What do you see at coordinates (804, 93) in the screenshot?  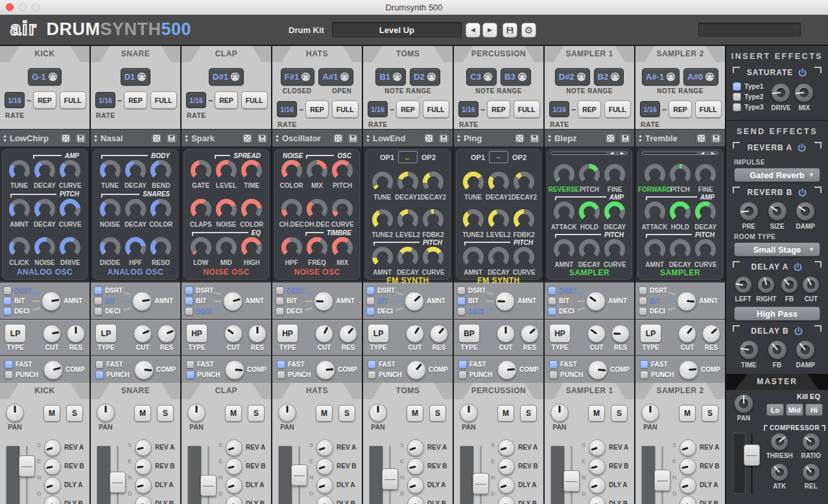 I see `mix-knob` at bounding box center [804, 93].